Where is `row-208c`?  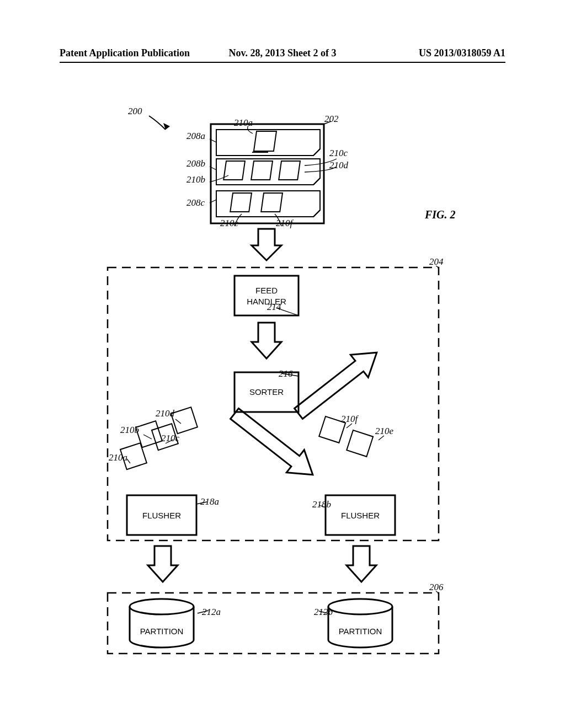 row-208c is located at coordinates (268, 204).